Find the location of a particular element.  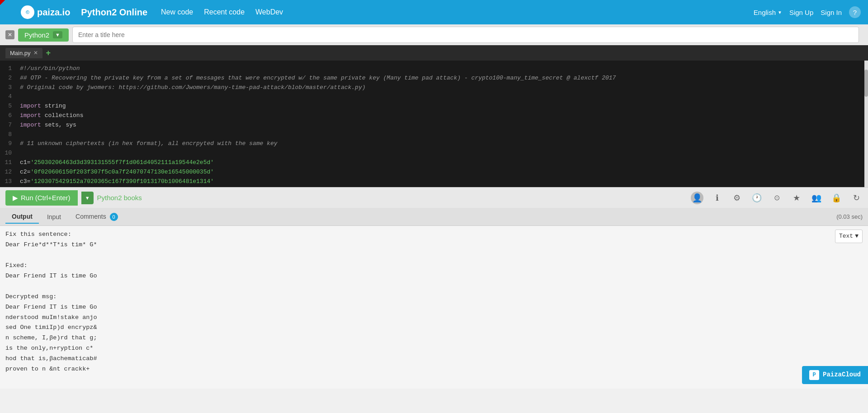

recent-code-link: Recent code is located at coordinates (224, 12).